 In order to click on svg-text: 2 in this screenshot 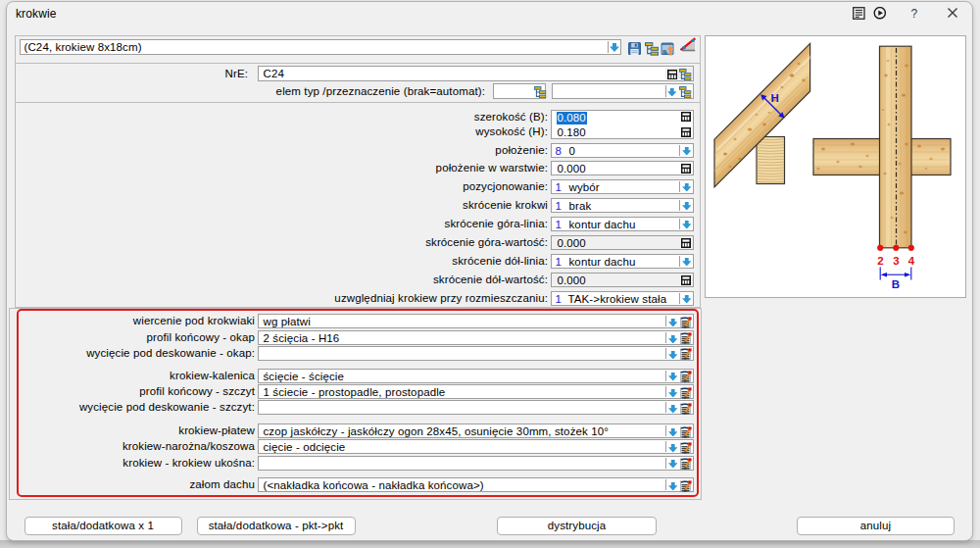, I will do `click(880, 260)`.